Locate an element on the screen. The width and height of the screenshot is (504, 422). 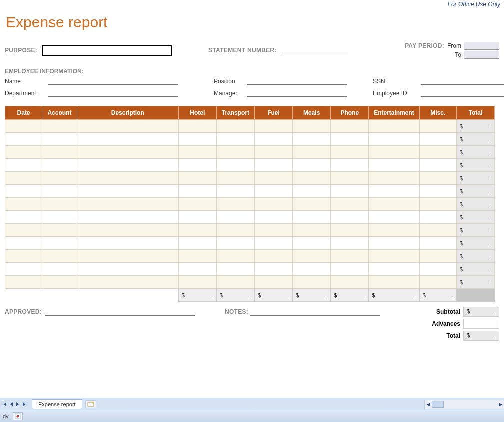
ssn-input is located at coordinates (463, 81).